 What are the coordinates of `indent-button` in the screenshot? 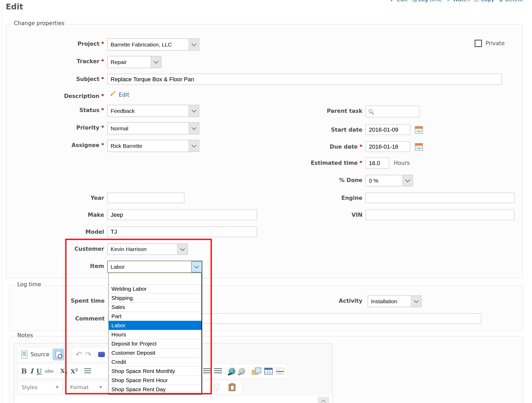 It's located at (218, 371).